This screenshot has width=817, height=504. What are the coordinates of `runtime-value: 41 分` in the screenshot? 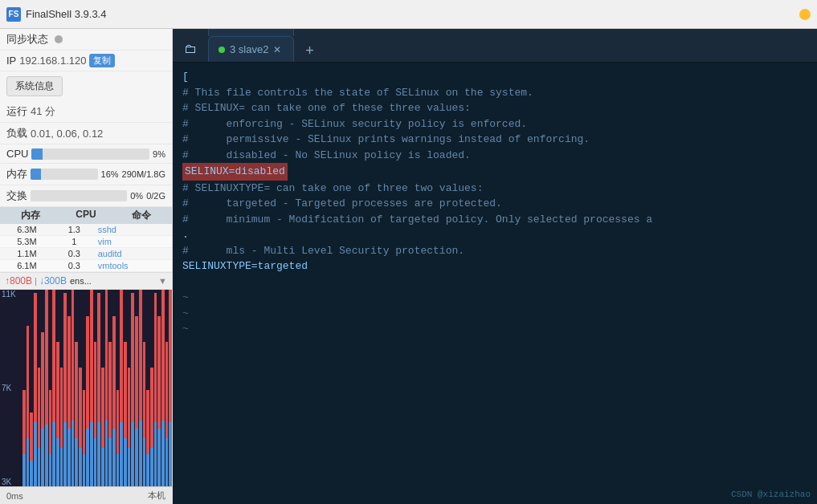 It's located at (43, 112).